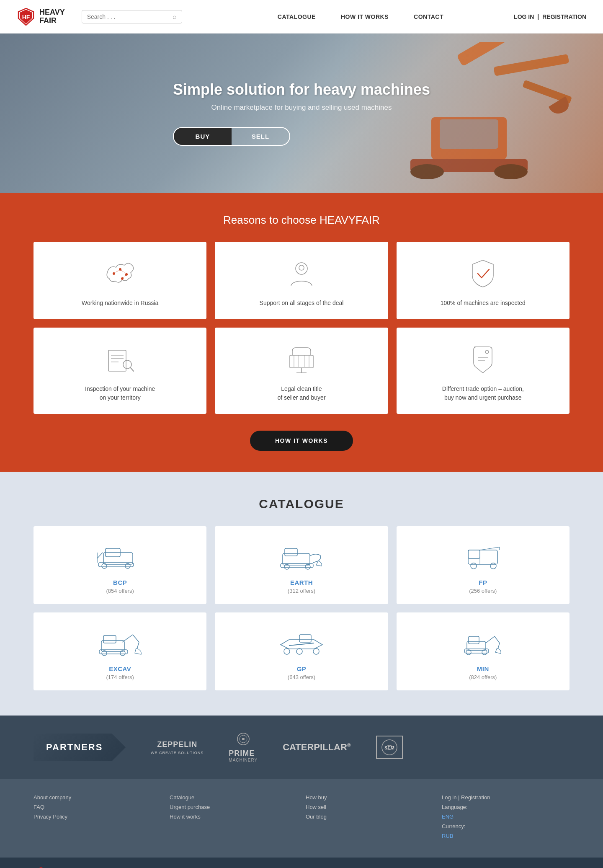  What do you see at coordinates (120, 565) in the screenshot?
I see `catalogue-card-bcp: BCP (854 offers)` at bounding box center [120, 565].